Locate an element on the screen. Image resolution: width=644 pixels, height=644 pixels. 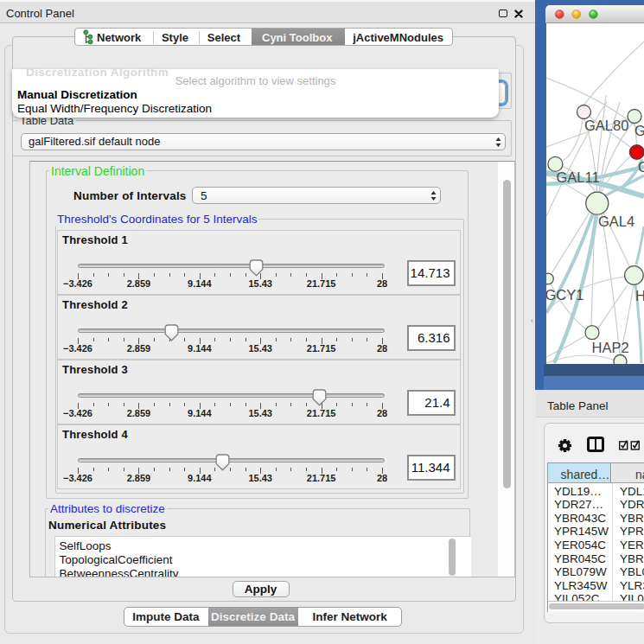
svg-text: GAL11 is located at coordinates (578, 177).